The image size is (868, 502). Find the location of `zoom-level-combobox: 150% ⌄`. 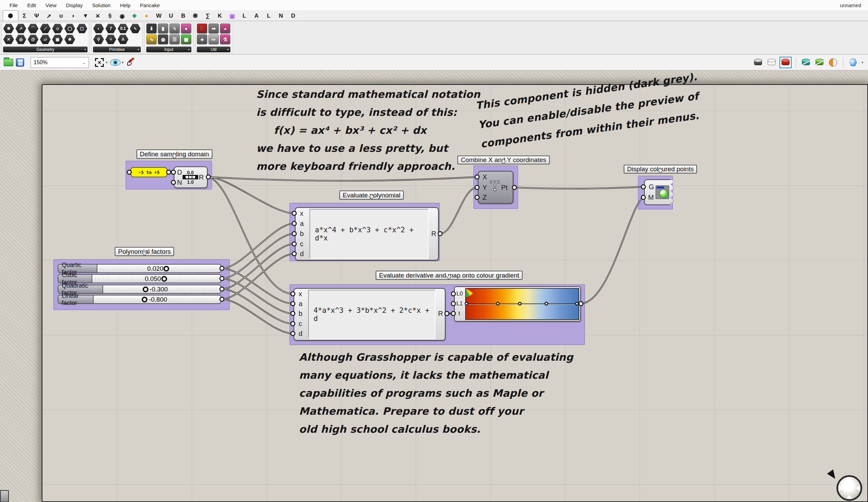

zoom-level-combobox: 150% ⌄ is located at coordinates (60, 62).